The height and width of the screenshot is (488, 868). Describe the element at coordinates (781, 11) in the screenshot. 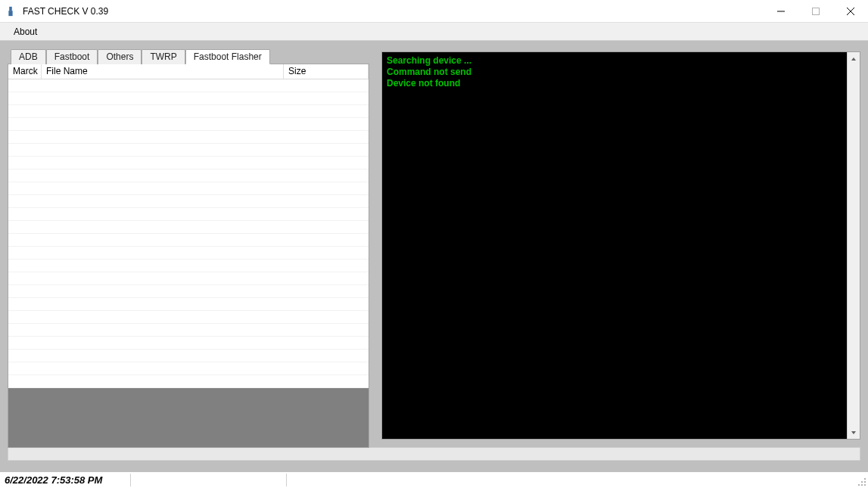

I see `minimize-button` at that location.